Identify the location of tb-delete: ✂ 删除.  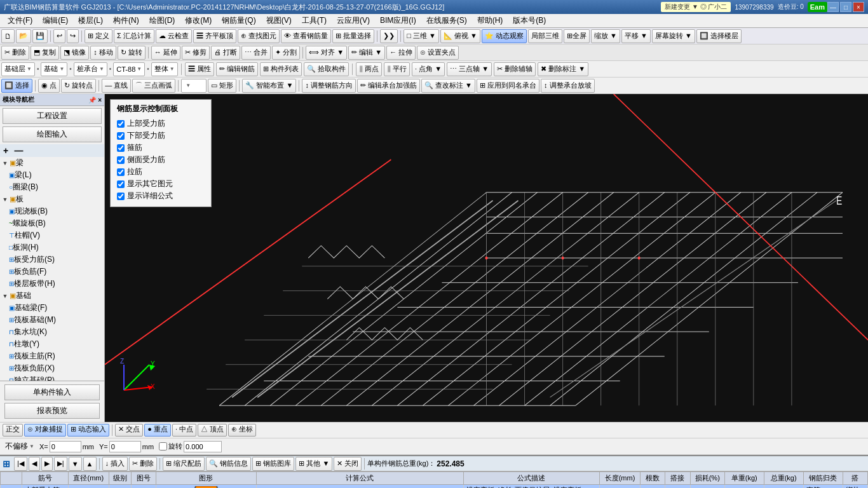
(15, 53).